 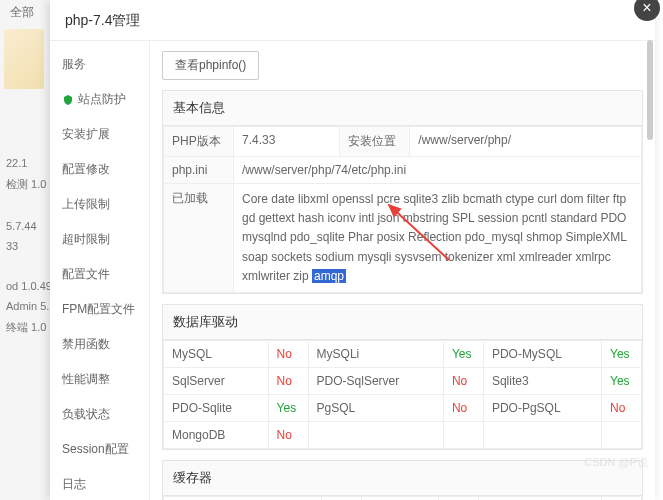 What do you see at coordinates (376, 408) in the screenshot?
I see `driver-name: PgSQL` at bounding box center [376, 408].